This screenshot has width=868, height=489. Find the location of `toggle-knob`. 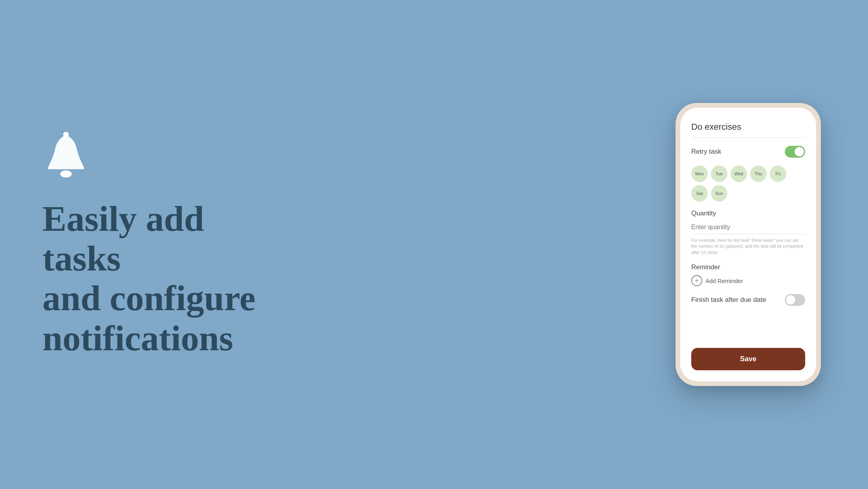

toggle-knob is located at coordinates (799, 152).